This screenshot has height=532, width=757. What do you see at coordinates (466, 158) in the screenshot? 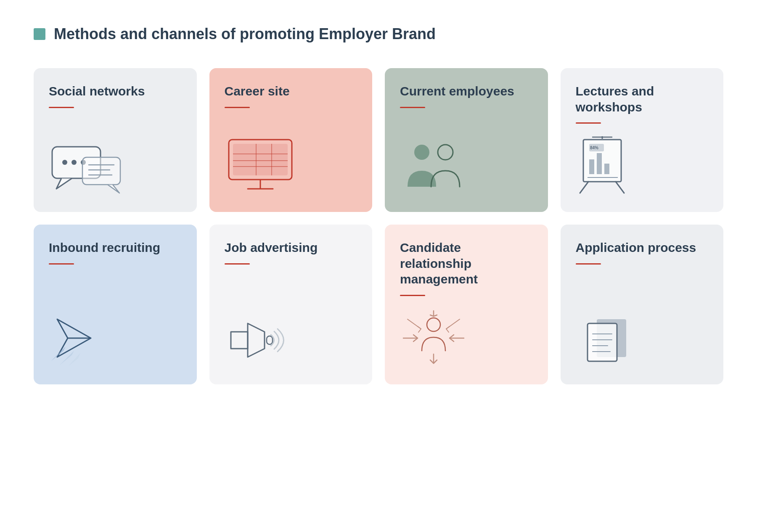
I see `card-icon-current-employees` at bounding box center [466, 158].